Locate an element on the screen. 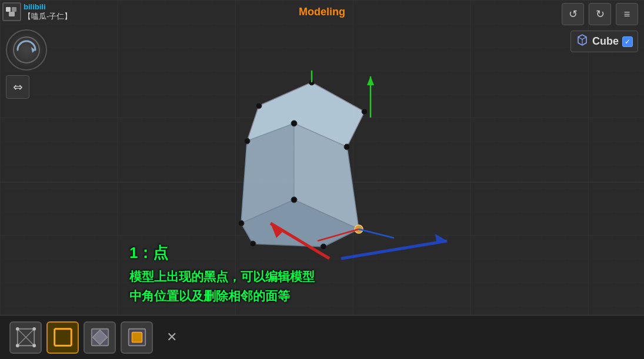 This screenshot has width=644, height=359. menu-button: ≡ is located at coordinates (627, 14).